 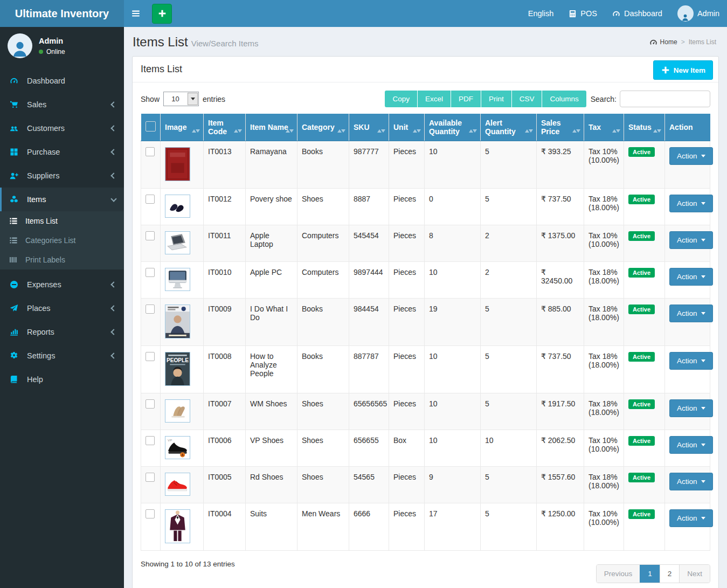 I want to click on pagination-page-2: 2, so click(x=669, y=573).